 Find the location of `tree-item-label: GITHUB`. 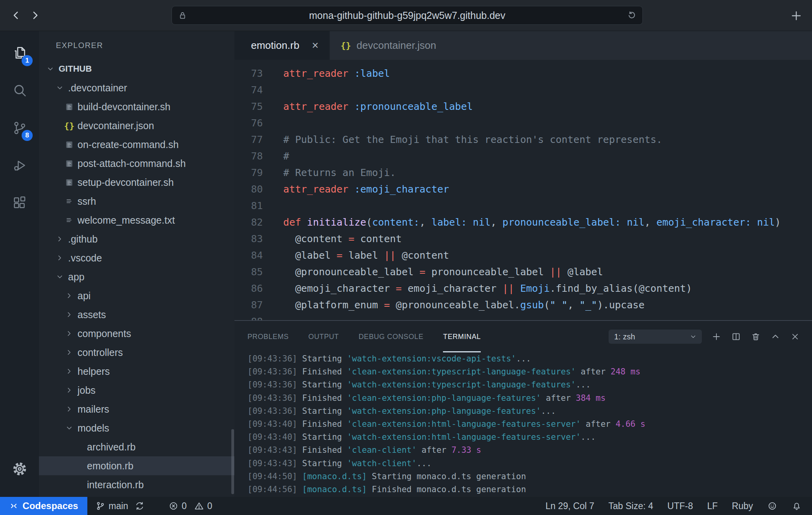

tree-item-label: GITHUB is located at coordinates (75, 69).